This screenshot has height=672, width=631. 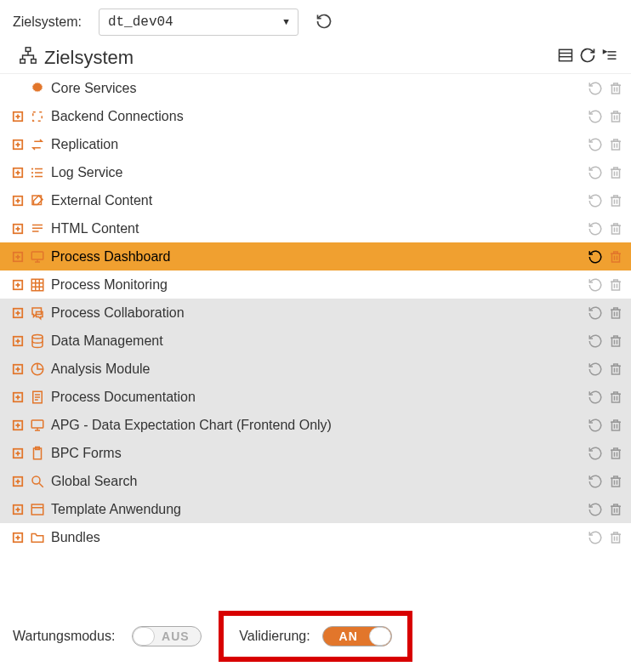 What do you see at coordinates (316, 481) in the screenshot?
I see `tree-row-label: Global Search` at bounding box center [316, 481].